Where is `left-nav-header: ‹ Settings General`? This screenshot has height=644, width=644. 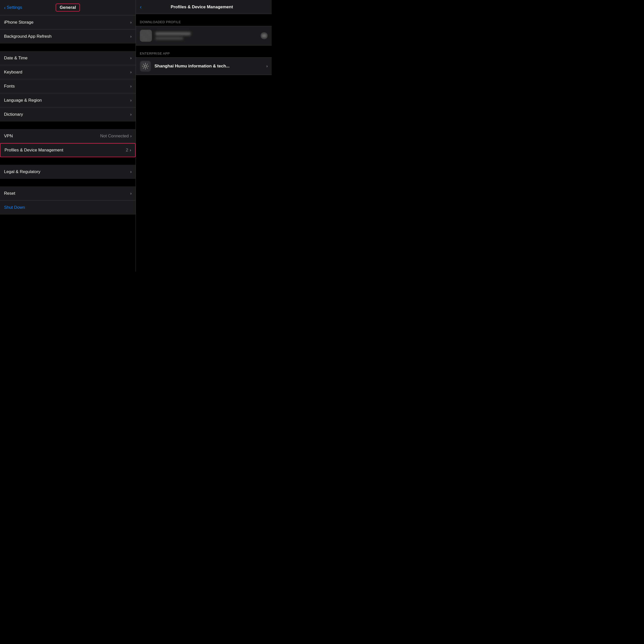
left-nav-header: ‹ Settings General is located at coordinates (68, 8).